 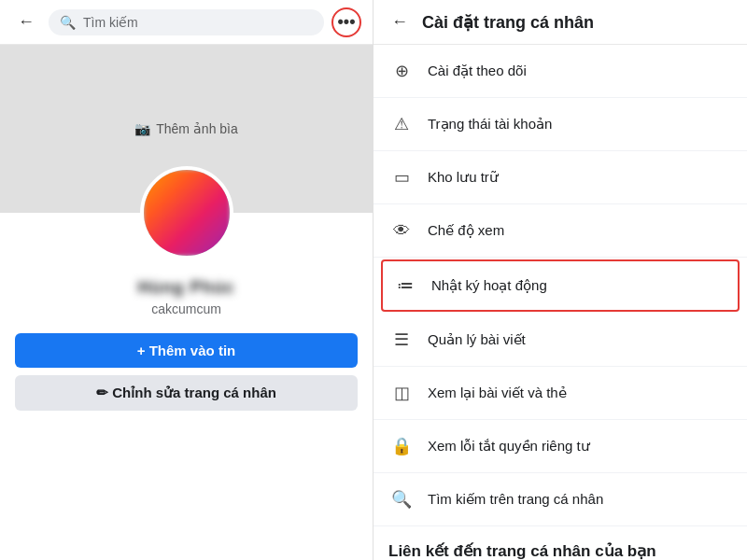 I want to click on avatar, so click(x=187, y=213).